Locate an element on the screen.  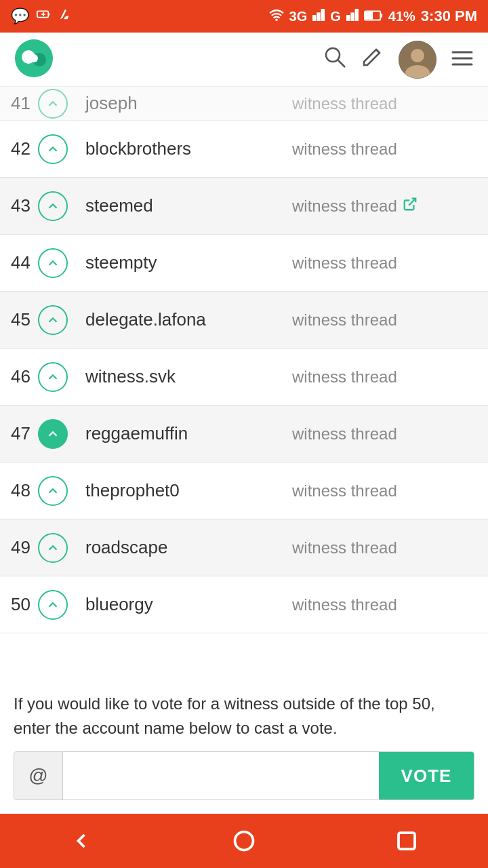
wifi-icon is located at coordinates (277, 16).